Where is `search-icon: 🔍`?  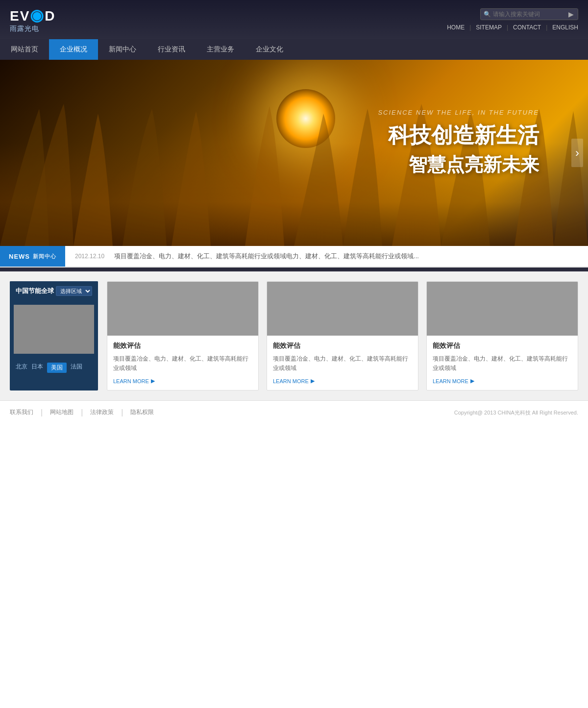 search-icon: 🔍 is located at coordinates (487, 14).